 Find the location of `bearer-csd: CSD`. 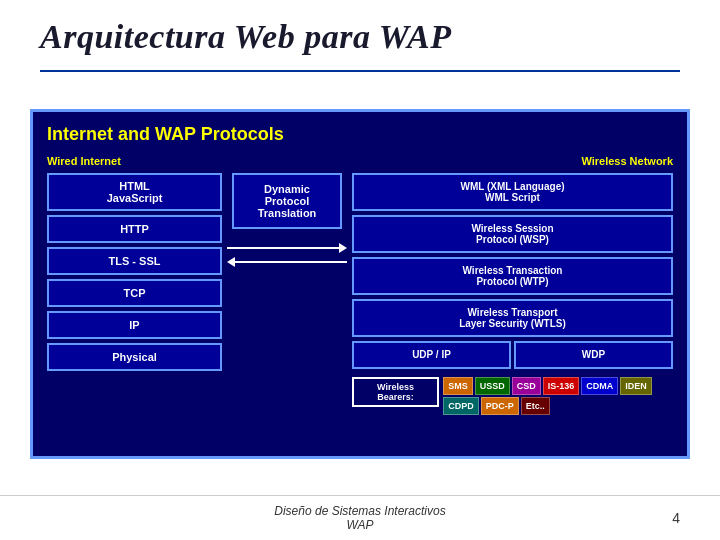

bearer-csd: CSD is located at coordinates (526, 386).